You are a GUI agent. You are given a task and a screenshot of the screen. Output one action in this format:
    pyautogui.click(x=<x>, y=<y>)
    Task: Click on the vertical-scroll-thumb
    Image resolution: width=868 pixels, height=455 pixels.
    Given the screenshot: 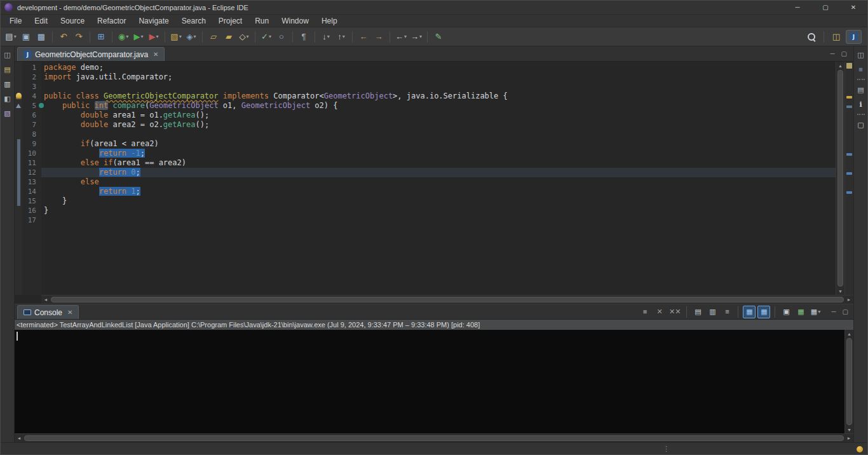 What is the action you would take?
    pyautogui.click(x=840, y=178)
    